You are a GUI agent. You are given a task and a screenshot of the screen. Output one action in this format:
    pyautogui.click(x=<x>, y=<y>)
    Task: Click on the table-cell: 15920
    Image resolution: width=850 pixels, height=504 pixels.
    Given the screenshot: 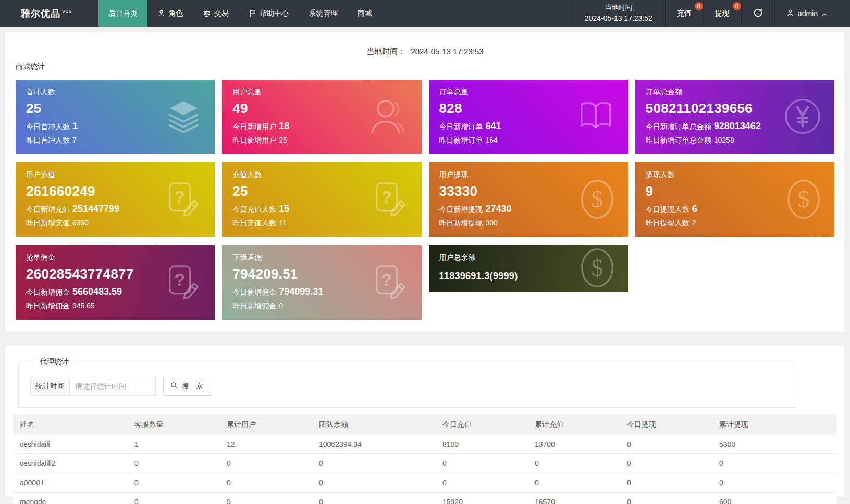 What is the action you would take?
    pyautogui.click(x=482, y=498)
    